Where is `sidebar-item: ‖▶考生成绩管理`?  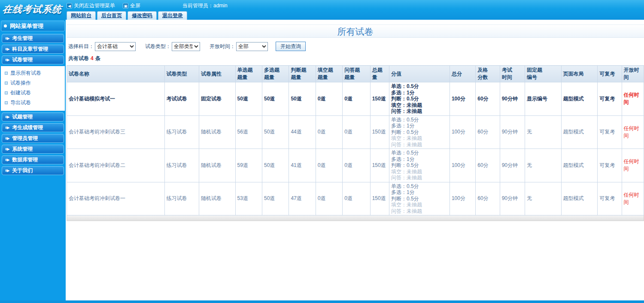
sidebar-item: ‖▶考生成绩管理 is located at coordinates (33, 128).